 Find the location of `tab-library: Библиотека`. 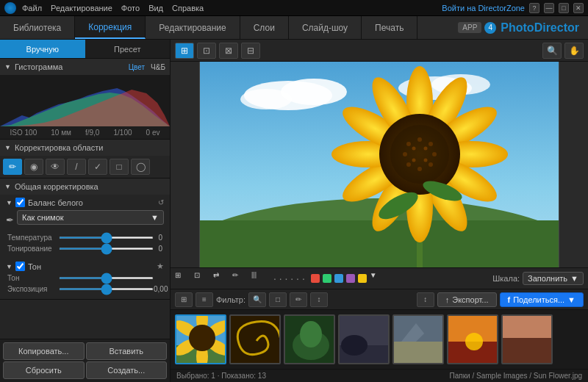

tab-library: Библиотека is located at coordinates (37, 28).